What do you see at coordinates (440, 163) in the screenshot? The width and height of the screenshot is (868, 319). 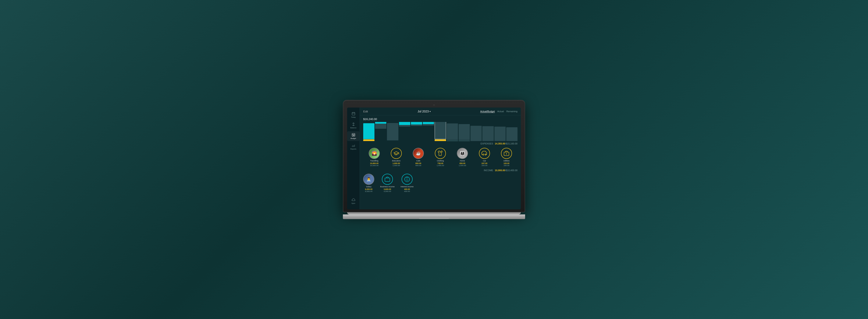 I see `clothing-actual: 738.00` at bounding box center [440, 163].